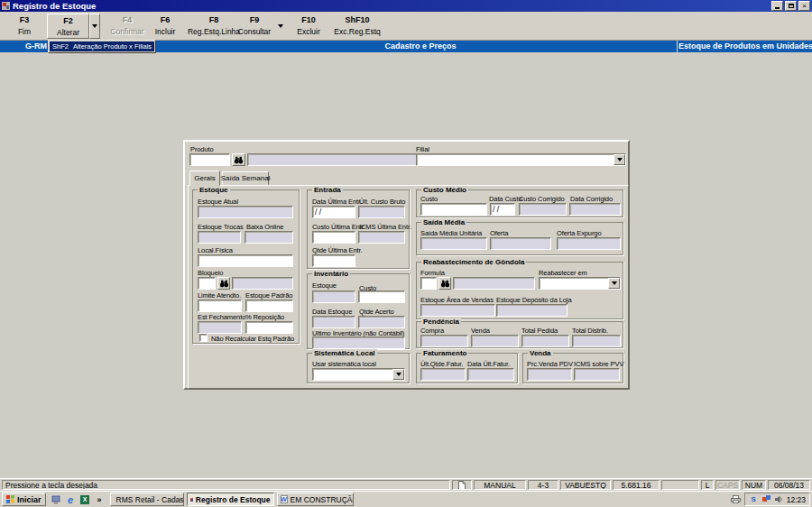  What do you see at coordinates (382, 297) in the screenshot?
I see `inventario-custo-input` at bounding box center [382, 297].